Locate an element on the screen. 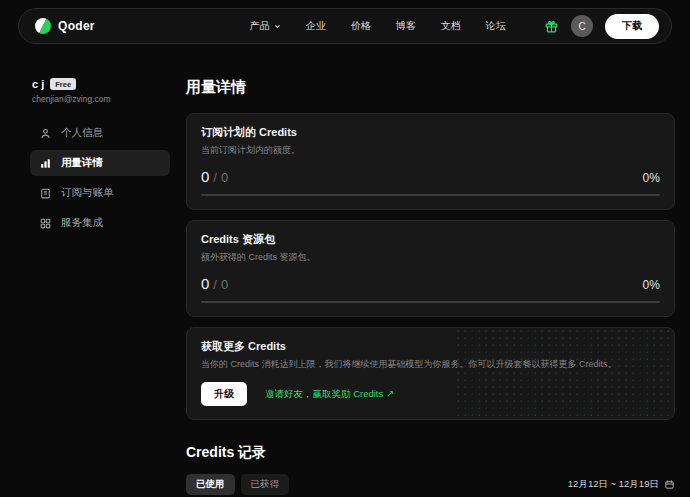  user-icon is located at coordinates (46, 134).